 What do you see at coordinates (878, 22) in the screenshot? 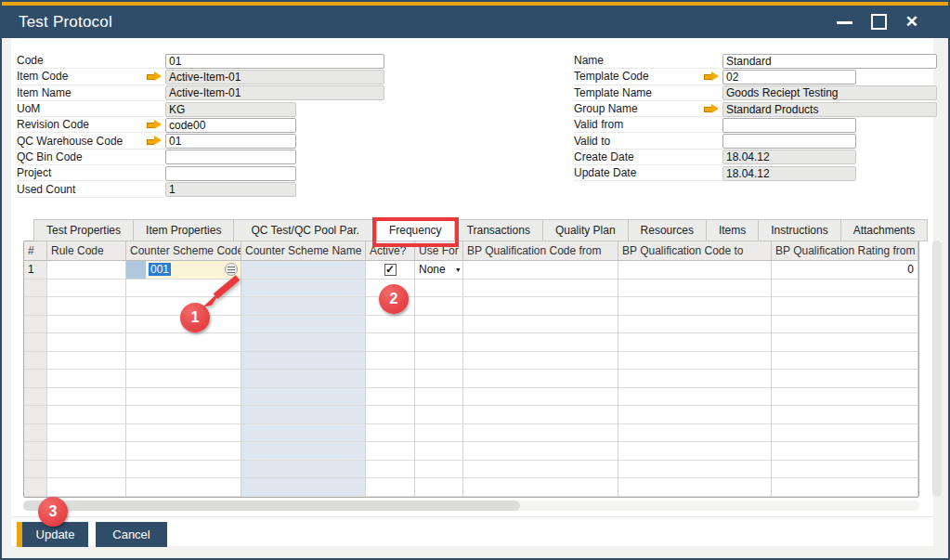
I see `maximize-icon` at bounding box center [878, 22].